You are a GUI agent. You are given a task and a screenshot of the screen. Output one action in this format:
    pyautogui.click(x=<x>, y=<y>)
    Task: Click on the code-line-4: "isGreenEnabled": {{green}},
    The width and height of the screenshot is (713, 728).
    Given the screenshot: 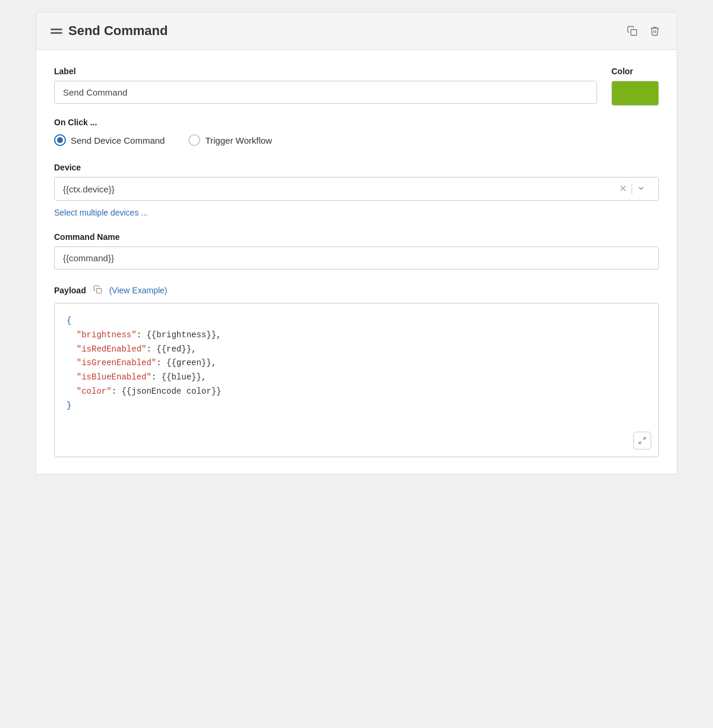 What is the action you would take?
    pyautogui.click(x=356, y=363)
    